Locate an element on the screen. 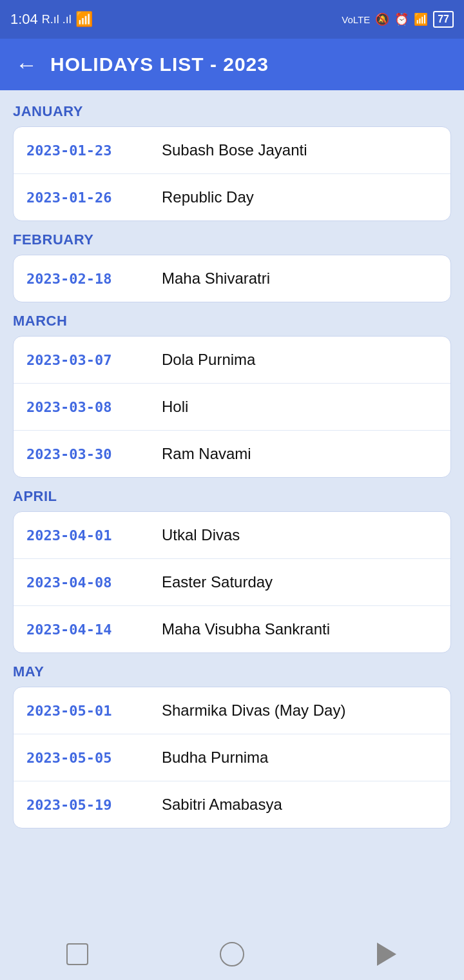  holiday-name: Holi is located at coordinates (175, 407).